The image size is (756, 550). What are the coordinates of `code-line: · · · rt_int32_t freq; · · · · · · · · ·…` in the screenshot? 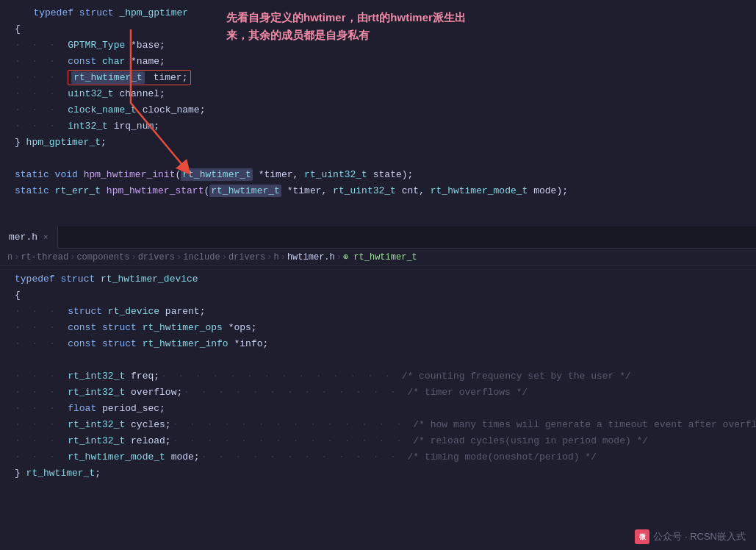 It's located at (378, 376).